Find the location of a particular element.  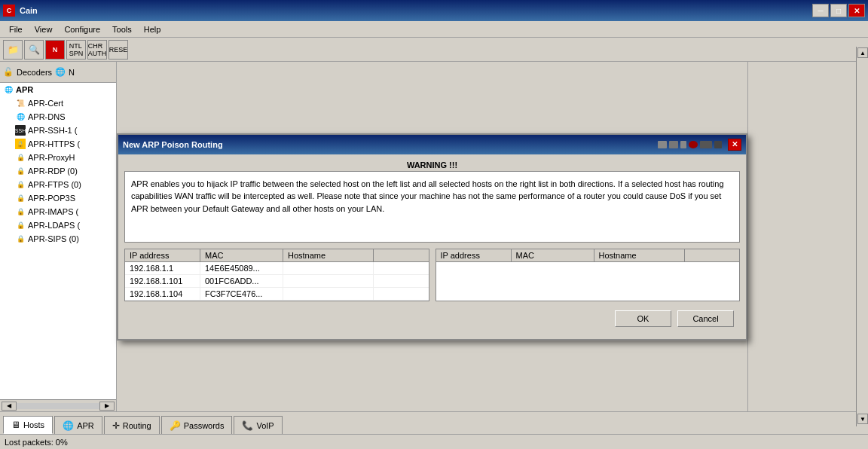

routing-tab-label: Routing is located at coordinates (137, 426).